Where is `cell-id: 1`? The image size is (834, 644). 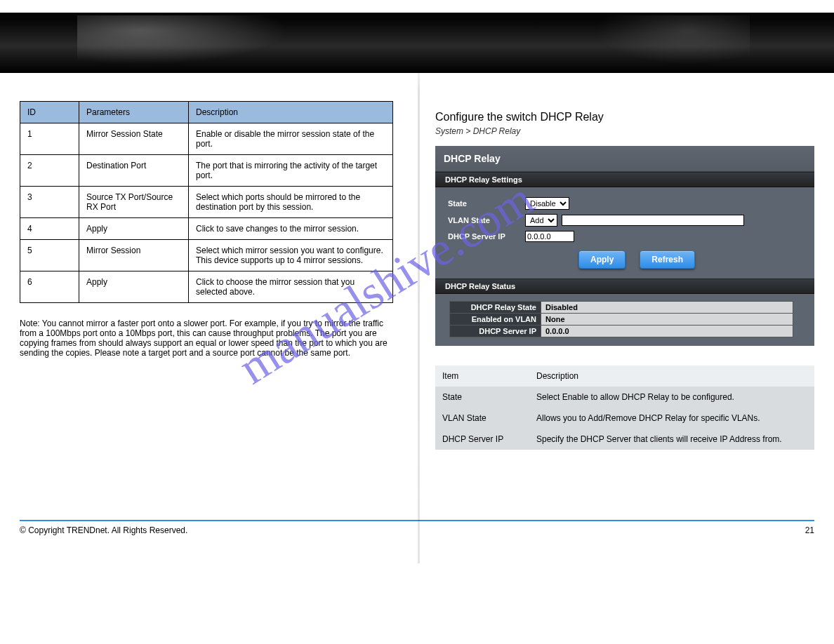 cell-id: 1 is located at coordinates (50, 139).